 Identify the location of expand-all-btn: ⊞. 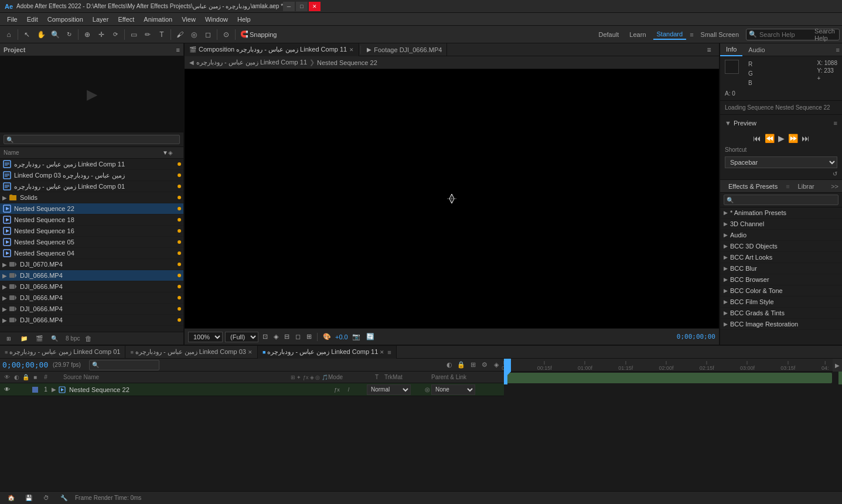
(473, 365).